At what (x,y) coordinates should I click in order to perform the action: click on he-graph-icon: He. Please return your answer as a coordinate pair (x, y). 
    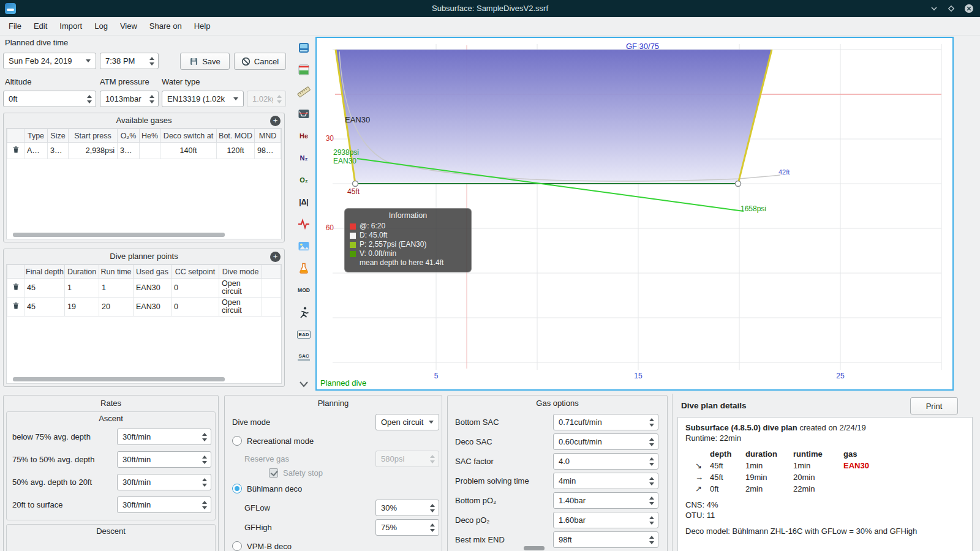
    Looking at the image, I should click on (304, 136).